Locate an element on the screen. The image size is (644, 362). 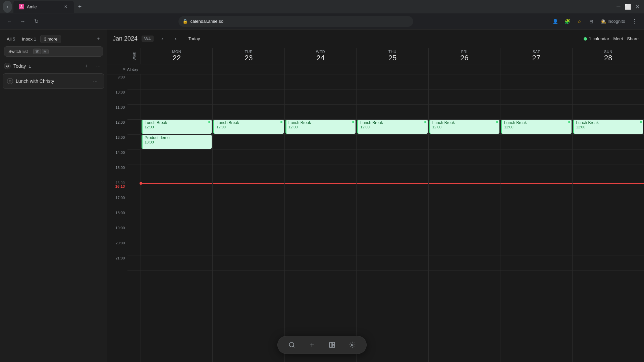
event-dot-tue is located at coordinates (281, 122).